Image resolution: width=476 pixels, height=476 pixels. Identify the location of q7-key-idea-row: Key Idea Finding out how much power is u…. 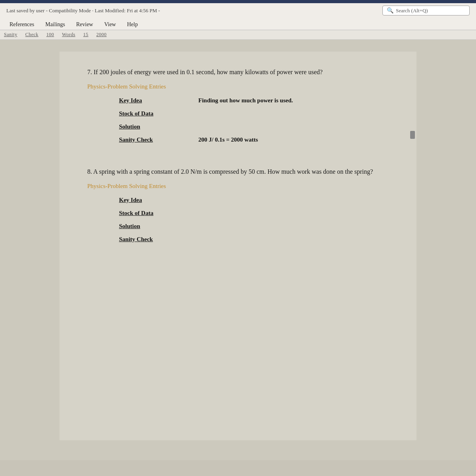
(254, 101).